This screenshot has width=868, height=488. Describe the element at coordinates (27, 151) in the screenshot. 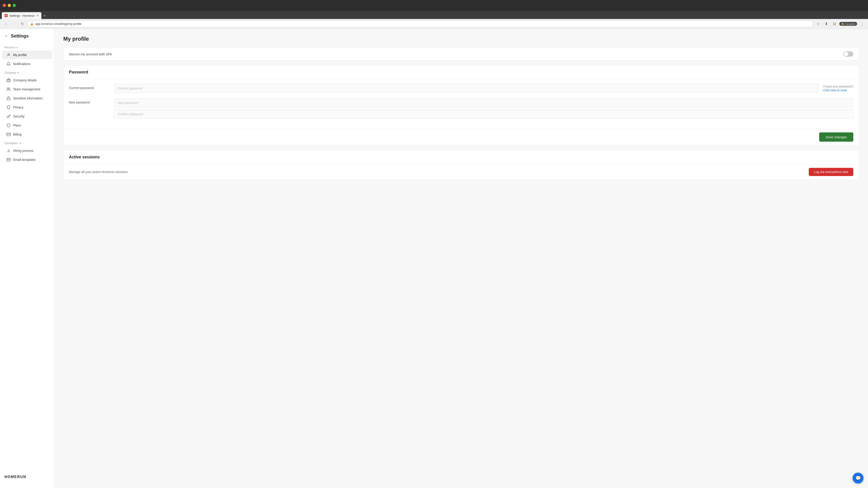

I see `sidebar-item-hiring-process: Hiring process` at that location.